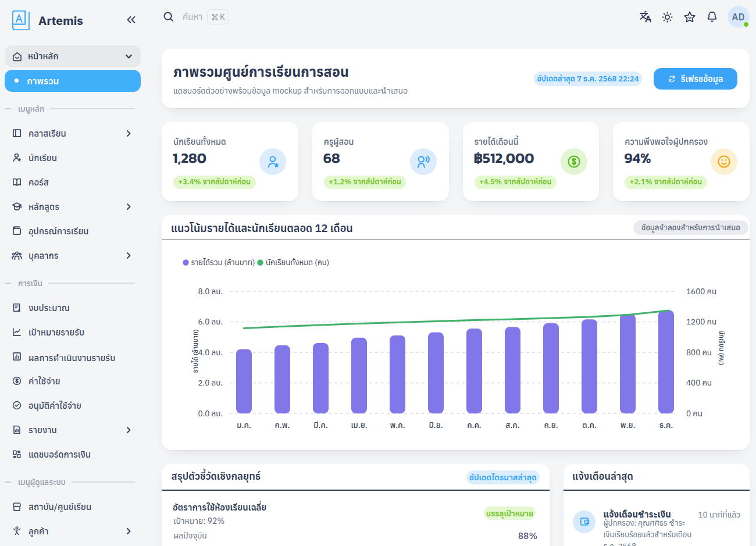 The width and height of the screenshot is (756, 546). I want to click on svg-text: 0 คน, so click(694, 413).